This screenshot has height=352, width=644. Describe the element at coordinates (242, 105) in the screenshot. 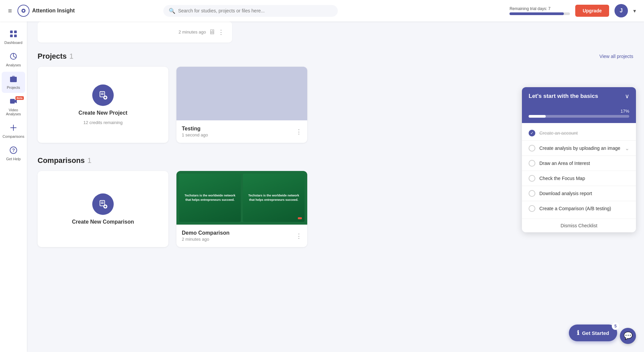

I see `project-card-testing: Testing 1 second ago ⋮` at that location.